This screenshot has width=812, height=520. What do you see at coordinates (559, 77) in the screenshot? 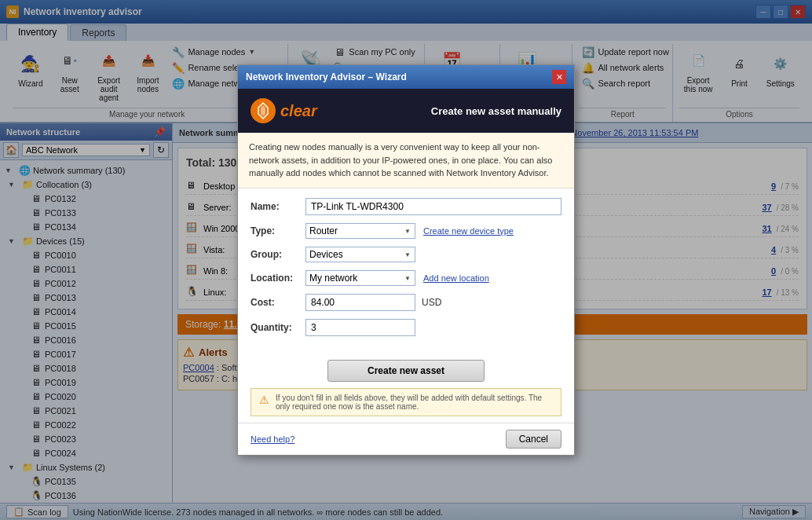
I see `modal-close-button: ✕` at bounding box center [559, 77].